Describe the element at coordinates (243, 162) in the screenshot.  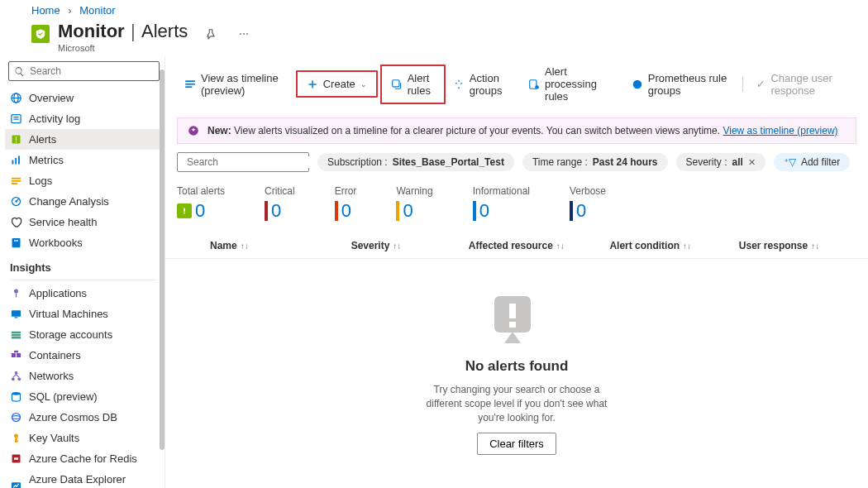
I see `alerts-search` at that location.